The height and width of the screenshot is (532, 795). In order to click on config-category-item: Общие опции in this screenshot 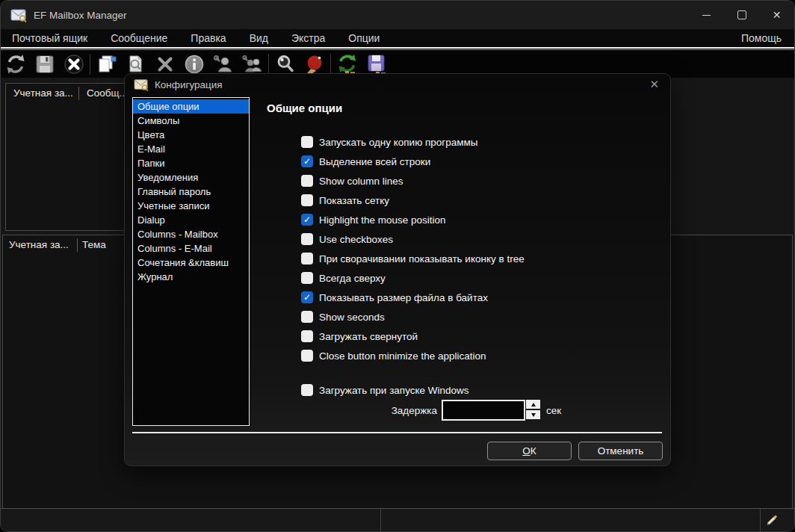, I will do `click(191, 106)`.